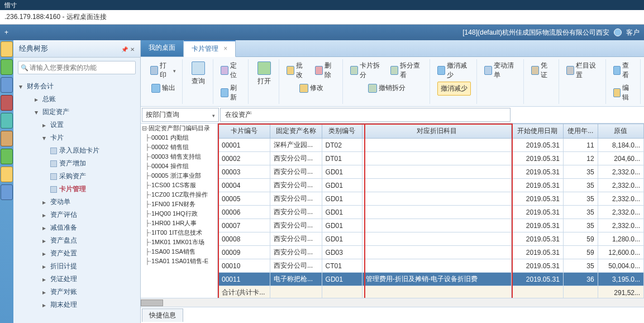  I want to click on filter-mode-select: 按部门查询, so click(180, 115).